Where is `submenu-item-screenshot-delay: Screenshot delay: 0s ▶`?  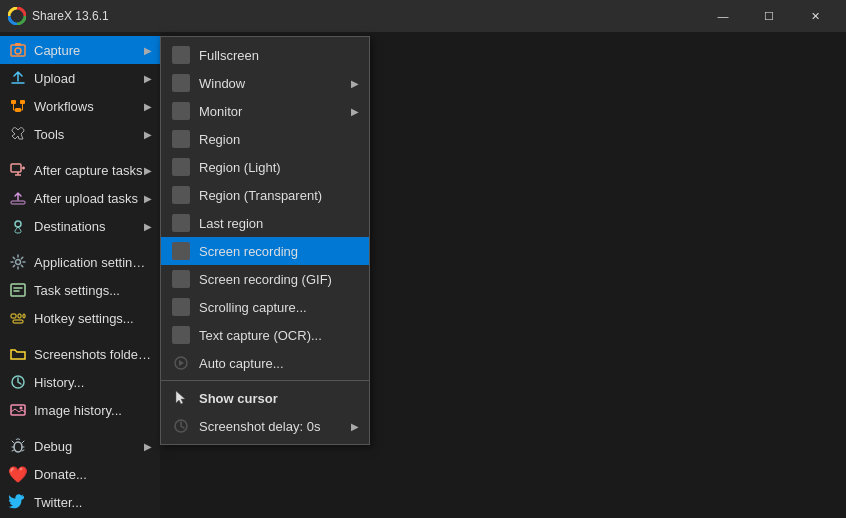
submenu-item-screenshot-delay: Screenshot delay: 0s ▶ is located at coordinates (265, 426).